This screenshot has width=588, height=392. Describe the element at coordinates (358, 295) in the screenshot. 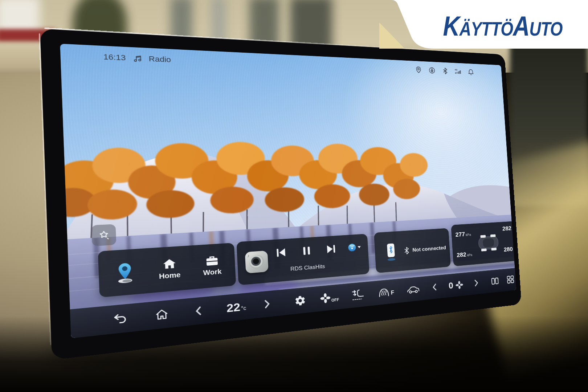

I see `seat-airflow-button` at that location.